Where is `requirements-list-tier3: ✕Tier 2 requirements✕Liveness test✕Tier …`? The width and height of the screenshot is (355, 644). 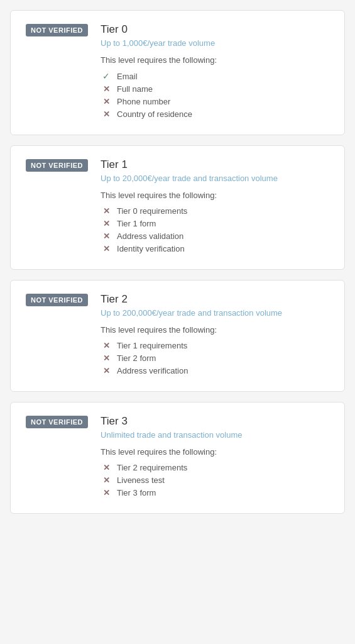
requirements-list-tier3: ✕Tier 2 requirements✕Liveness test✕Tier … is located at coordinates (215, 480).